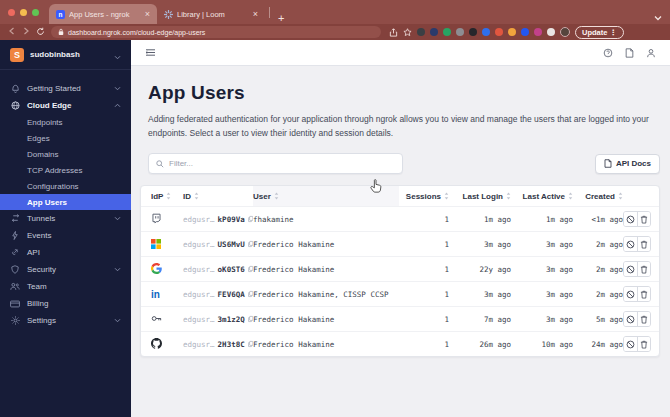 Image resolution: width=670 pixels, height=417 pixels. What do you see at coordinates (40, 32) in the screenshot?
I see `refresh-icon` at bounding box center [40, 32].